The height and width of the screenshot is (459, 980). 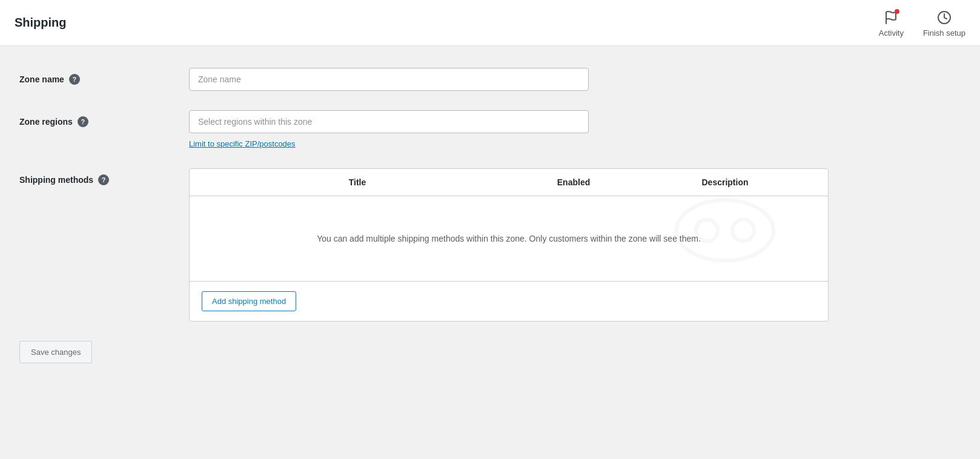 What do you see at coordinates (104, 177) in the screenshot?
I see `shipping-methods-label-group: Shipping methods ?` at bounding box center [104, 177].